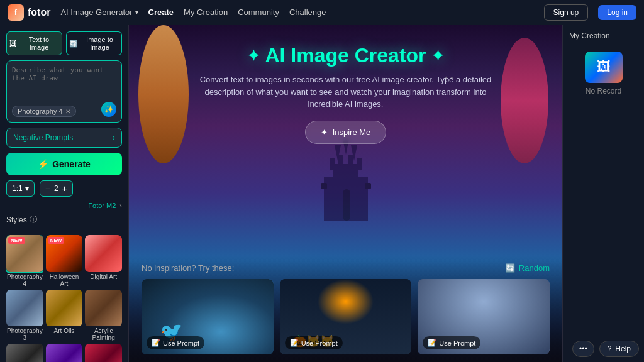 This screenshot has width=644, height=362. I want to click on style-item-bw-tattoo: B&W Tattoo, so click(25, 353).